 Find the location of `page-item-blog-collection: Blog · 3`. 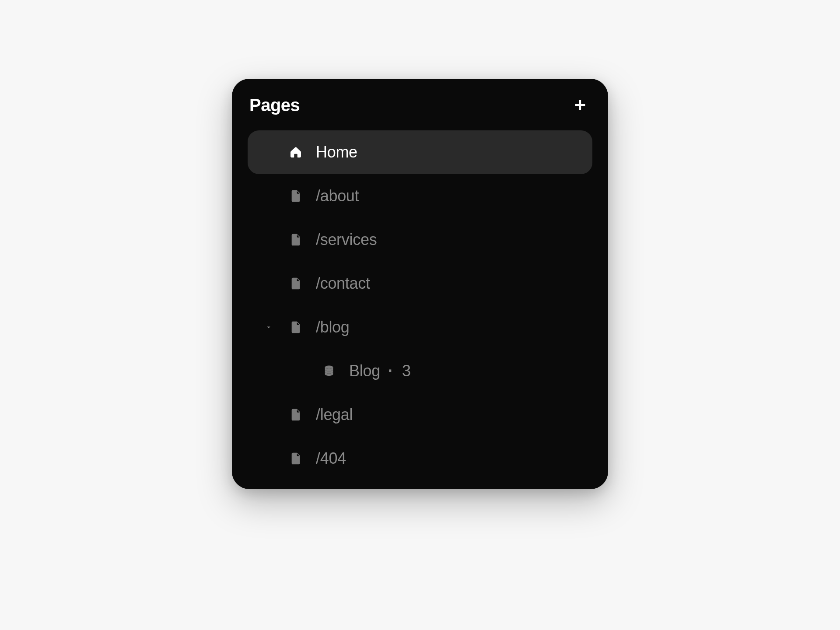

page-item-blog-collection: Blog · 3 is located at coordinates (420, 371).